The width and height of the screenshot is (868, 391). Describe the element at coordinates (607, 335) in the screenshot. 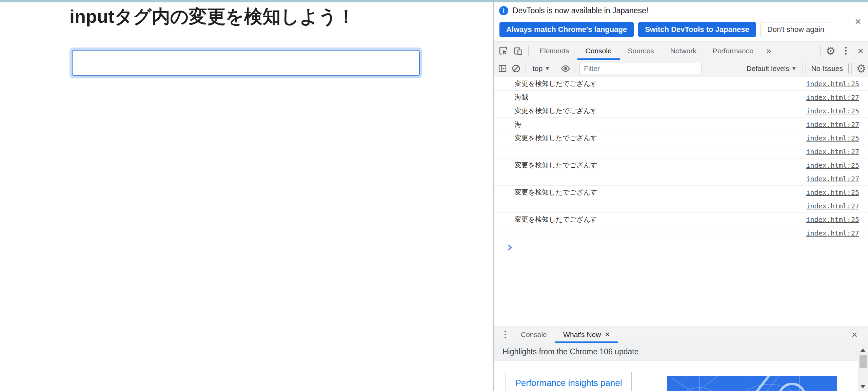

I see `close-tab-icon: ×` at that location.